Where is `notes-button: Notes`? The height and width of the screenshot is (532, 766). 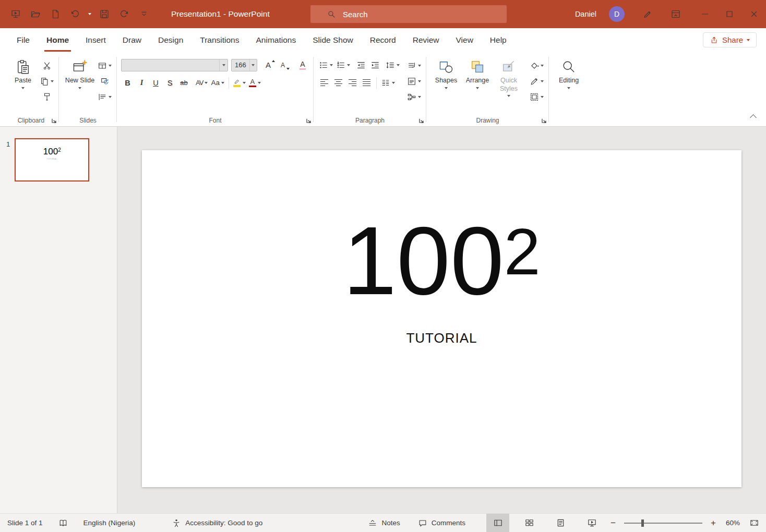 notes-button: Notes is located at coordinates (384, 523).